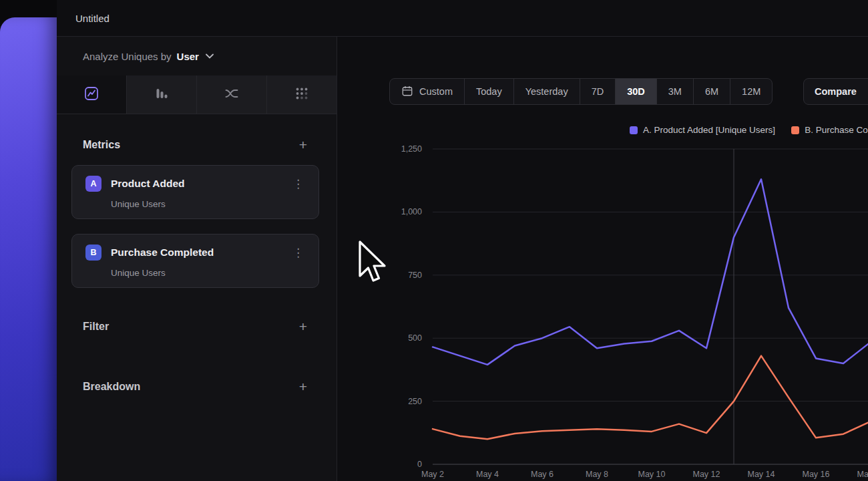  Describe the element at coordinates (162, 95) in the screenshot. I see `tab-funnels` at that location.